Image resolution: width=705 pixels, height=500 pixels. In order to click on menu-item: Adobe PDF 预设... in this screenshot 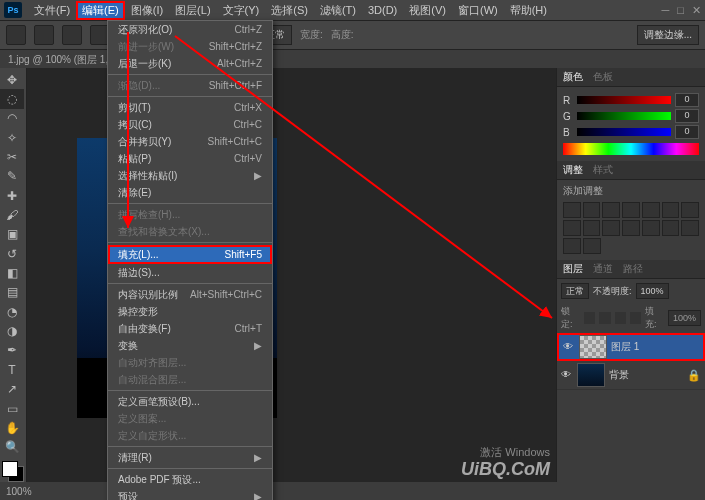, I will do `click(190, 480)`.